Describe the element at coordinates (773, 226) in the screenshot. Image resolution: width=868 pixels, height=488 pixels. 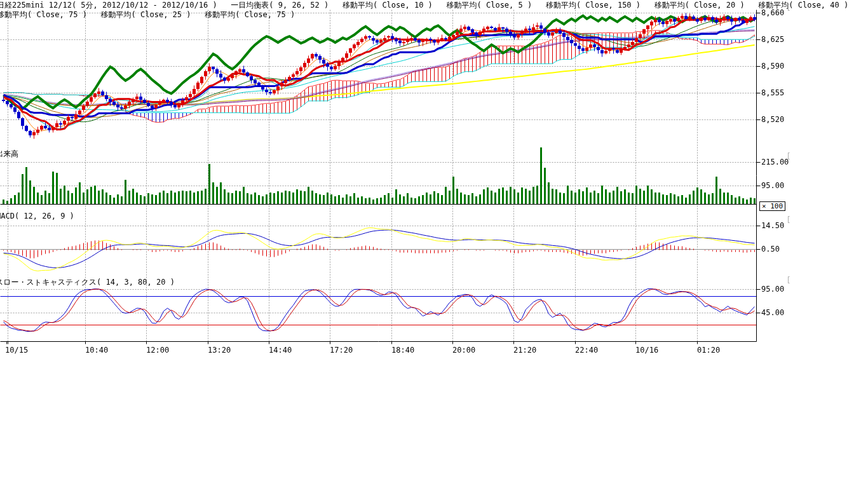
I see `y-axis-tick: 14.50` at that location.